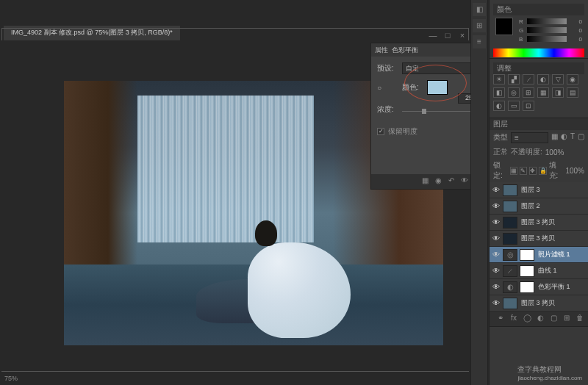 The width and height of the screenshot is (588, 385). I want to click on dlg-icon-1: ▦, so click(425, 181).